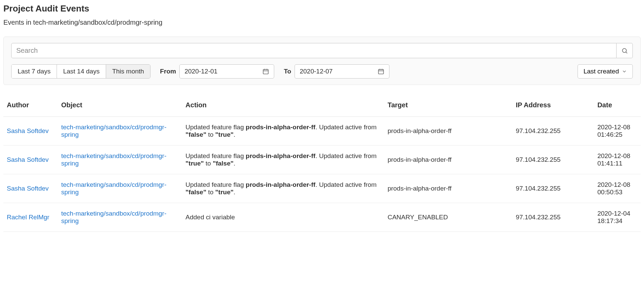 This screenshot has height=308, width=644. Describe the element at coordinates (283, 217) in the screenshot. I see `action-cell: Added ci variable` at that location.